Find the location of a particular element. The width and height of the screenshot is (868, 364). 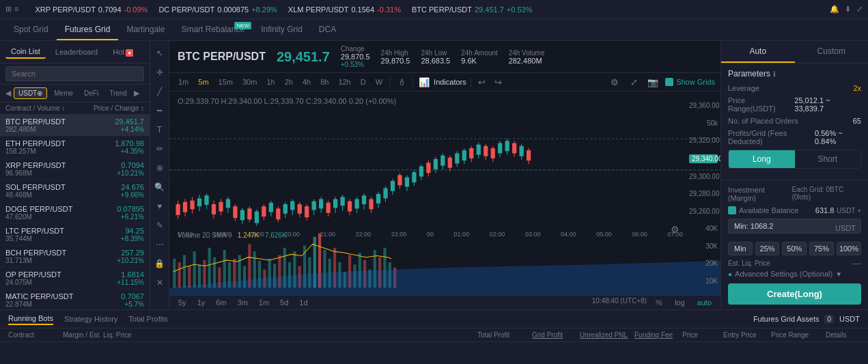

pct-25: 25% is located at coordinates (768, 249).